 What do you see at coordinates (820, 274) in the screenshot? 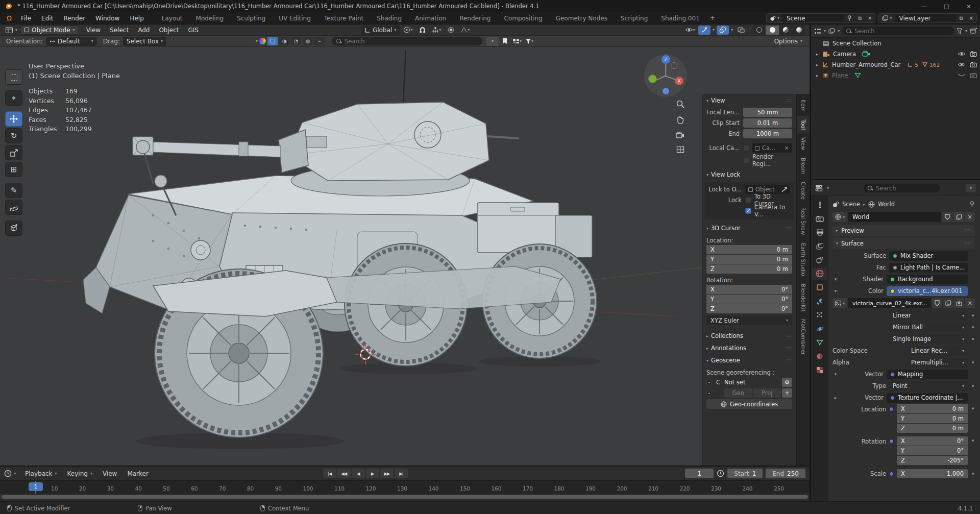
I see `tab-world` at bounding box center [820, 274].